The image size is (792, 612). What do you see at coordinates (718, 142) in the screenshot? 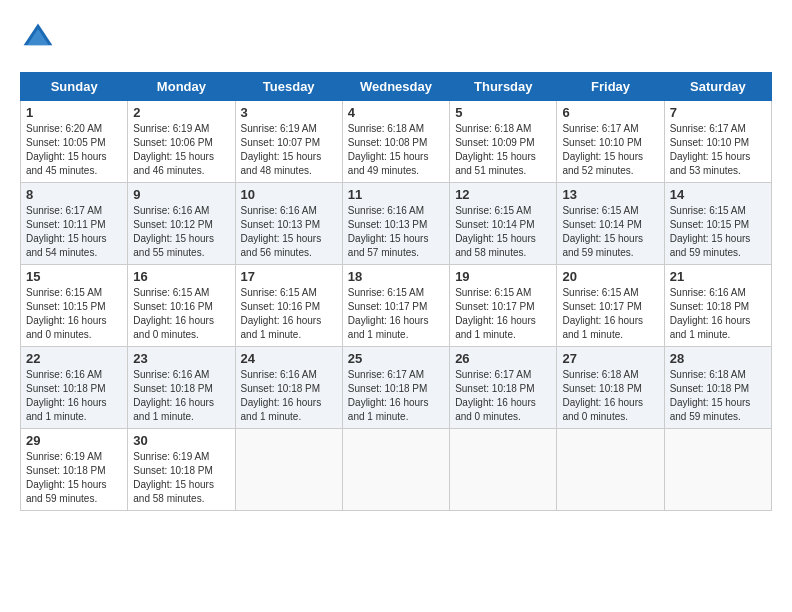
I see `calendar-cell: 7Sunrise: 6:17 AM Sunset: 10:10 PM Dayli…` at bounding box center [718, 142].